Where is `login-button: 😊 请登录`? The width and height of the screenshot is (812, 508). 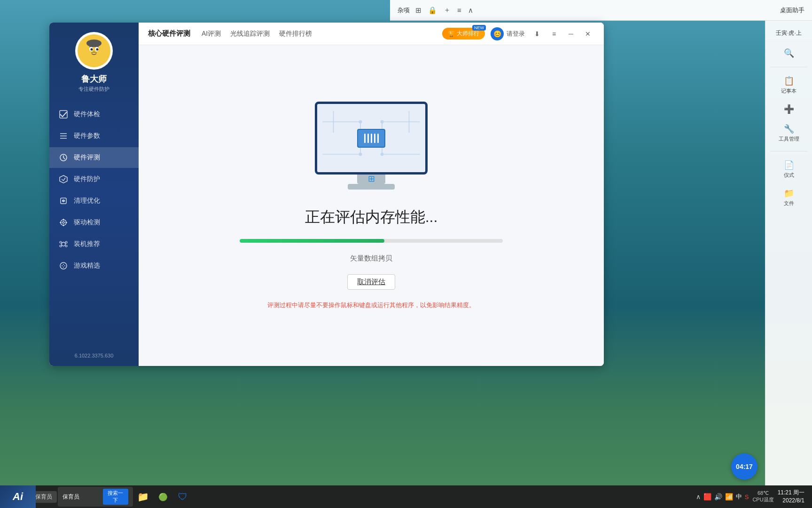
login-button: 😊 请登录 is located at coordinates (508, 34).